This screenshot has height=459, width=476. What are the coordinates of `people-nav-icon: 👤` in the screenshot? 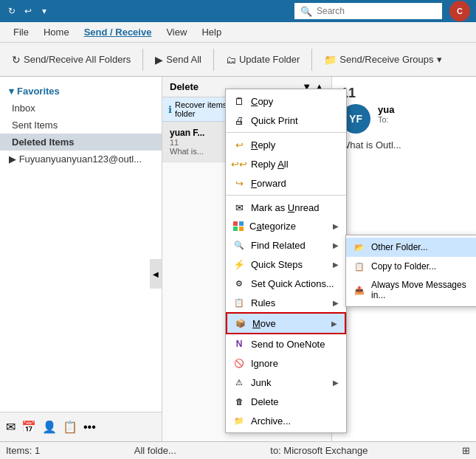 It's located at (49, 427).